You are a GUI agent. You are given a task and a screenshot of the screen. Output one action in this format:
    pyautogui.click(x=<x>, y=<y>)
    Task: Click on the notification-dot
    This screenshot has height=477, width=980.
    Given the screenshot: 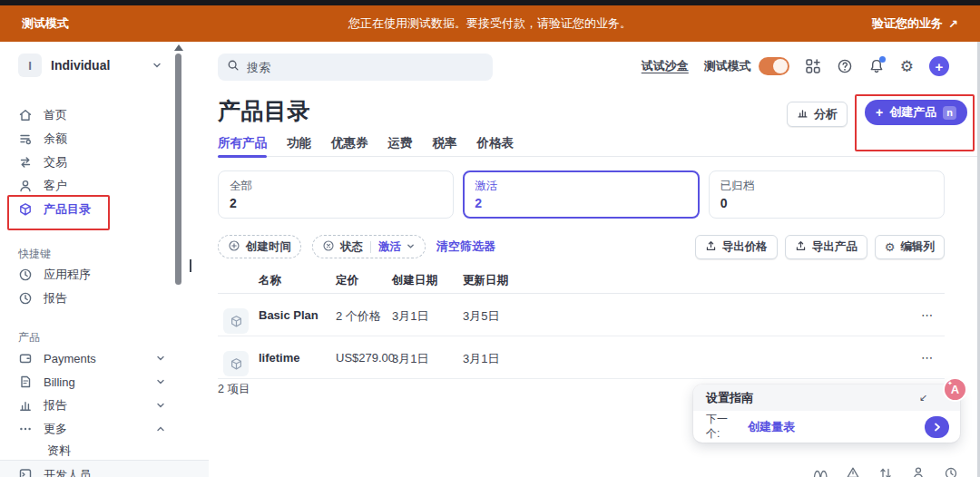 What is the action you would take?
    pyautogui.click(x=882, y=60)
    